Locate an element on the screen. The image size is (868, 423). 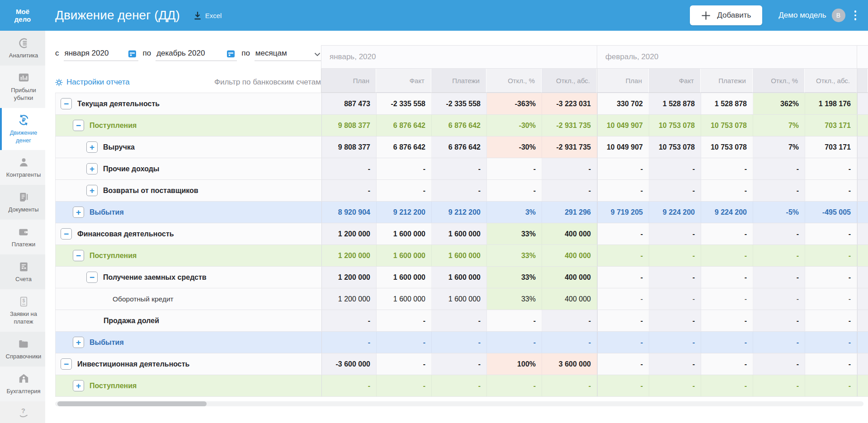
cell: 9 212 200 is located at coordinates (404, 212).